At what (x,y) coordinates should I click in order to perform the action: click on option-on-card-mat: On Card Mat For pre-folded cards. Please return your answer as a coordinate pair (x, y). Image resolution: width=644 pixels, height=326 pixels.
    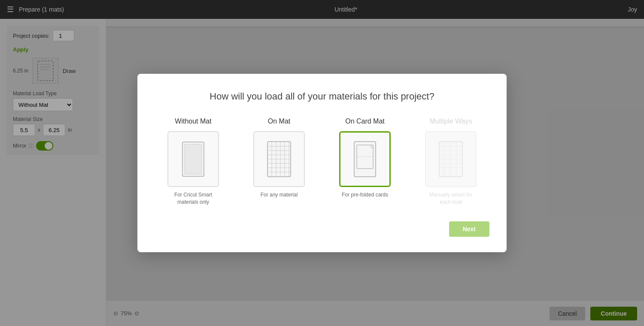
    Looking at the image, I should click on (365, 162).